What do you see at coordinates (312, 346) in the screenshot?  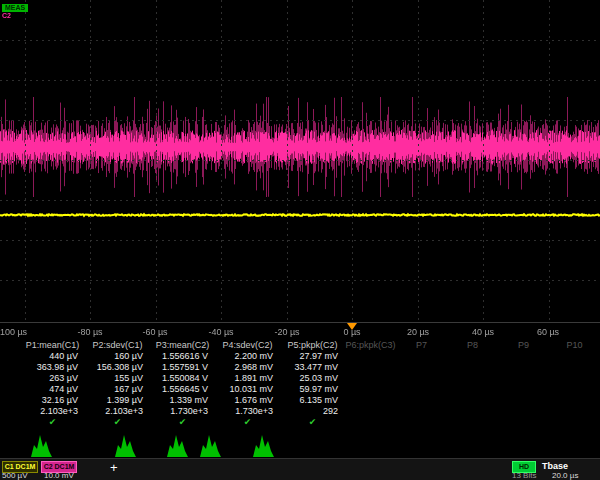 I see `measure-param-header: P5:pkpk(C2)` at bounding box center [312, 346].